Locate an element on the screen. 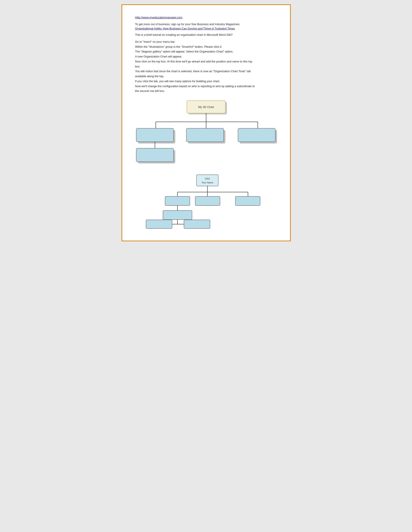  ceo-title-text: CEO is located at coordinates (207, 179).